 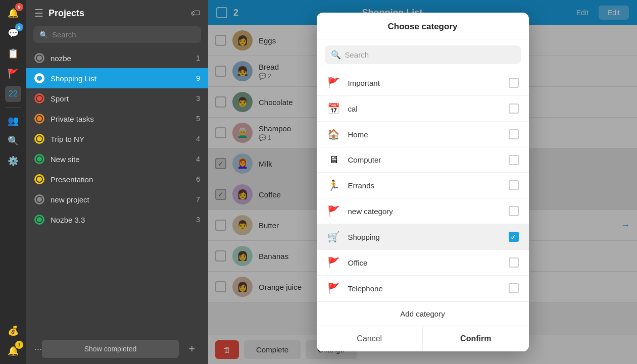 What do you see at coordinates (120, 139) in the screenshot?
I see `project-name-trip: Trip to NY` at bounding box center [120, 139].